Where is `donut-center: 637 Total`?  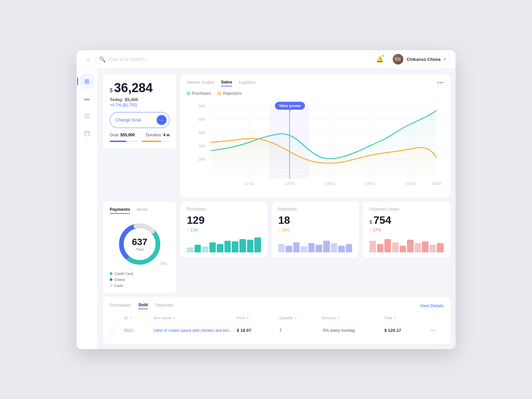 donut-center: 637 Total is located at coordinates (140, 244).